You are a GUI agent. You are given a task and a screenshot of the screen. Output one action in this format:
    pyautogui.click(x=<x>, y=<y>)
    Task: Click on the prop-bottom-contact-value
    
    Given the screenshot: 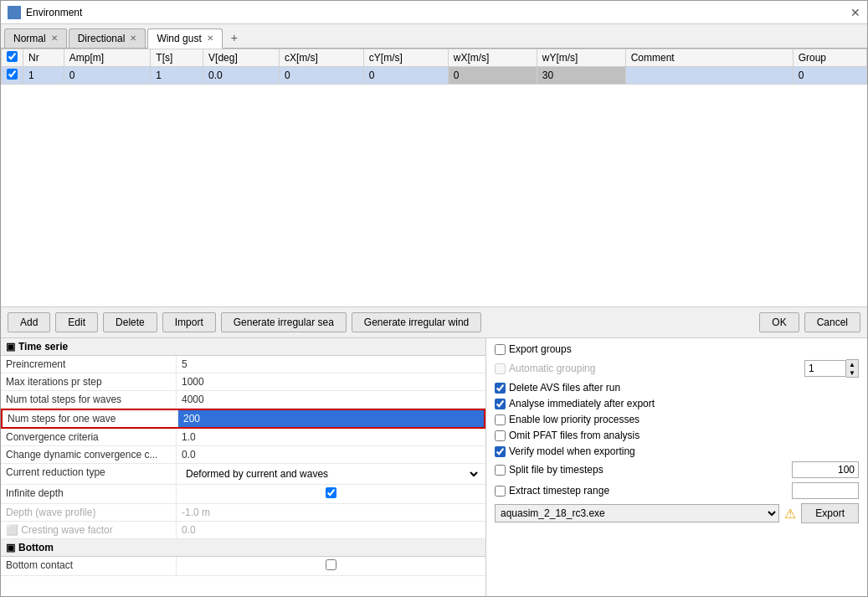 What is the action you would take?
    pyautogui.click(x=331, y=566)
    